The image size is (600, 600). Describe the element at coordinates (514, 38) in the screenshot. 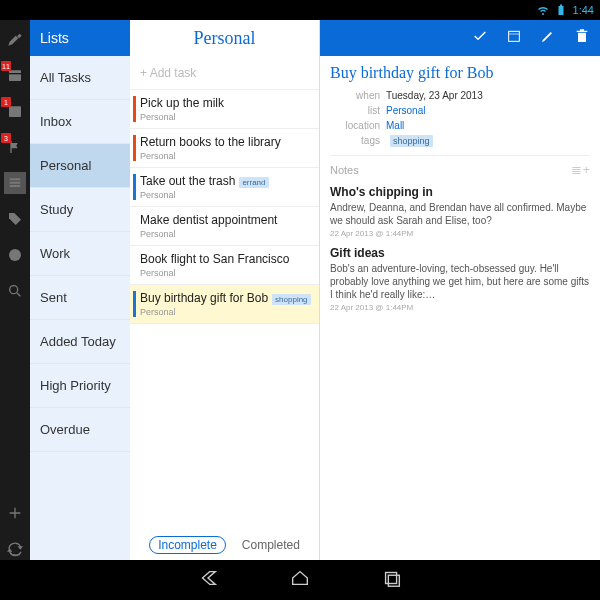

I see `postpone-icon` at that location.